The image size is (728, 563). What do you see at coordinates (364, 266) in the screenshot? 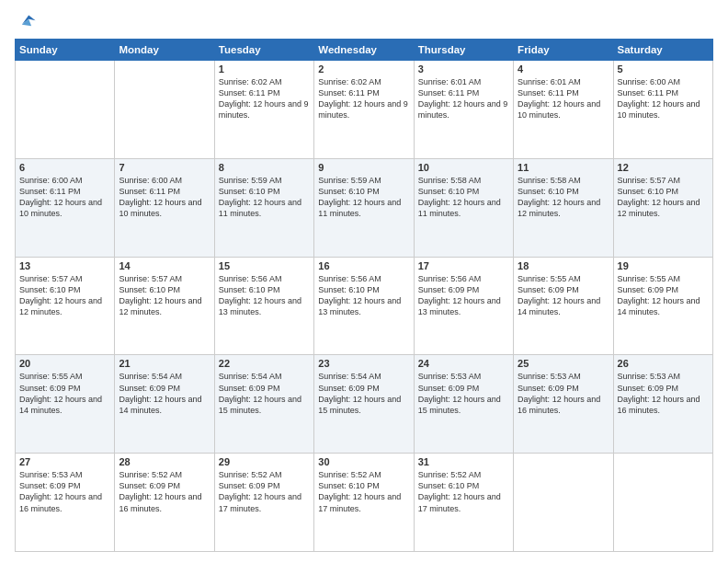
I see `day-number: 16` at bounding box center [364, 266].